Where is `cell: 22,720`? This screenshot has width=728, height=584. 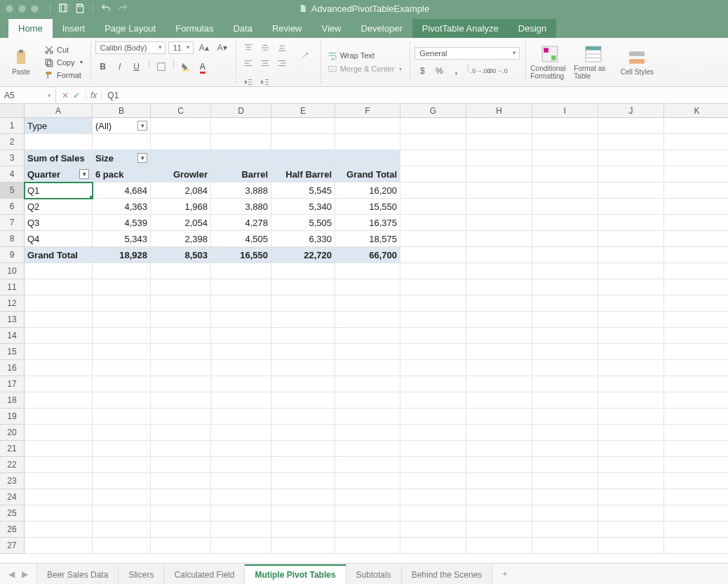
cell: 22,720 is located at coordinates (303, 255).